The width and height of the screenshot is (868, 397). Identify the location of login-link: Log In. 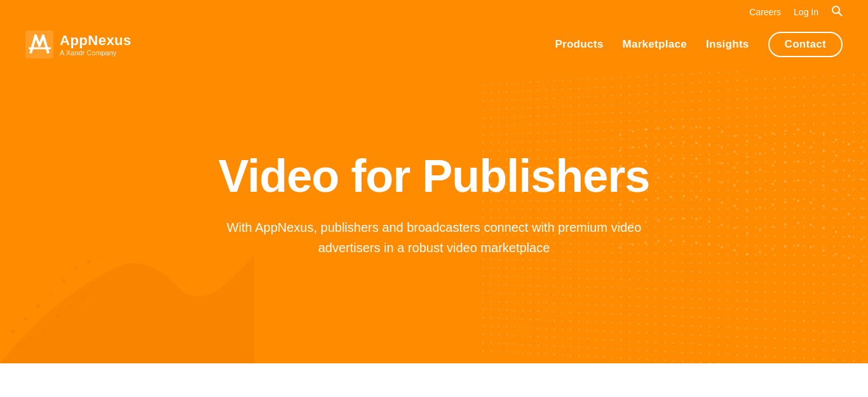
(806, 12).